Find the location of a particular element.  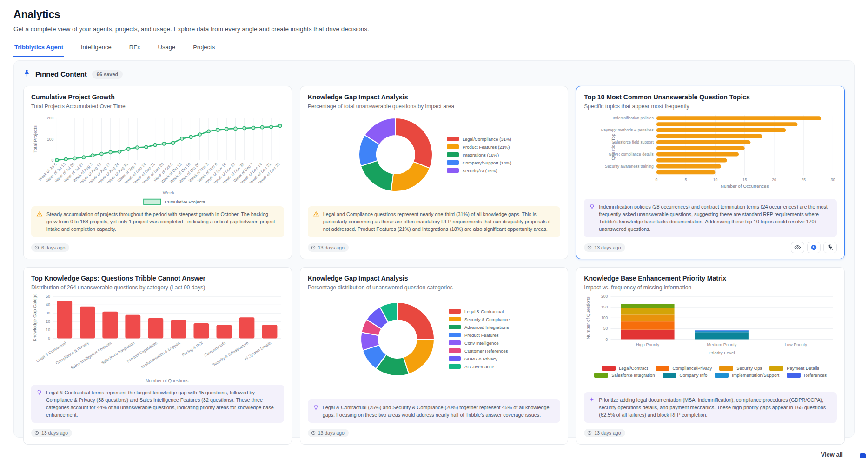

card-title: Cumulative Project Growth is located at coordinates (158, 97).